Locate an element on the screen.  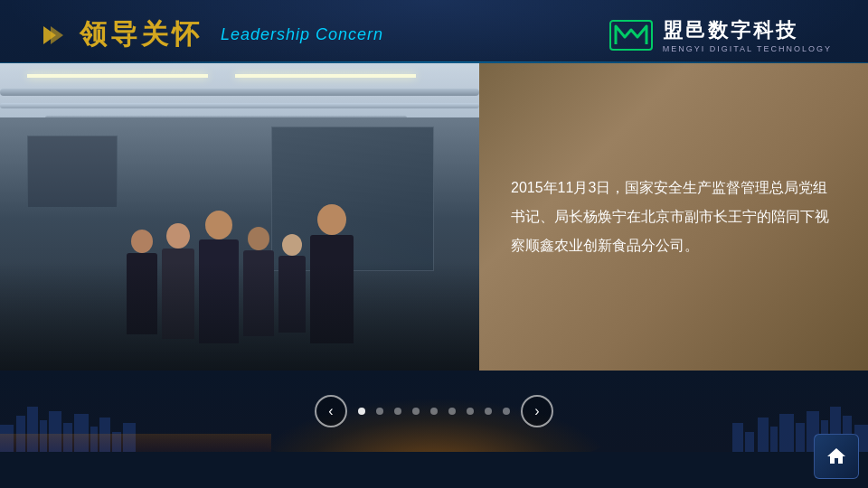
header: 领导关怀 Leadership Concern 盟邑数字科技 MENGYI DI… is located at coordinates (434, 32).